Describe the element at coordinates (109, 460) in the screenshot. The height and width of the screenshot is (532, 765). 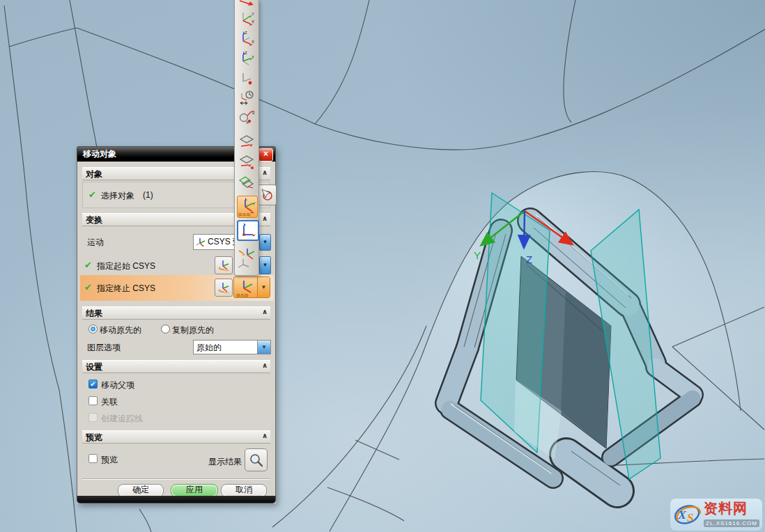
I see `preview-label: 预览` at that location.